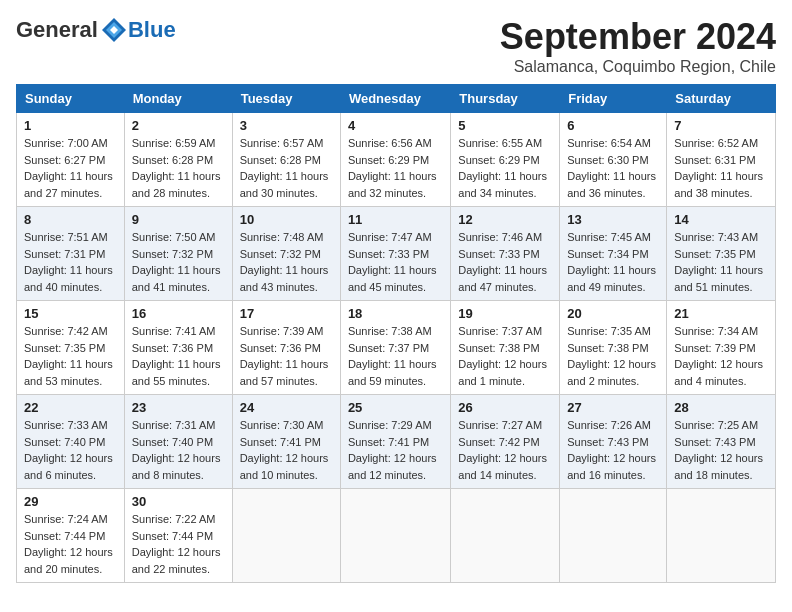  Describe the element at coordinates (505, 168) in the screenshot. I see `day-info: Sunrise: 6:55 AMSunset: 6:29 PMDaylight:…` at that location.